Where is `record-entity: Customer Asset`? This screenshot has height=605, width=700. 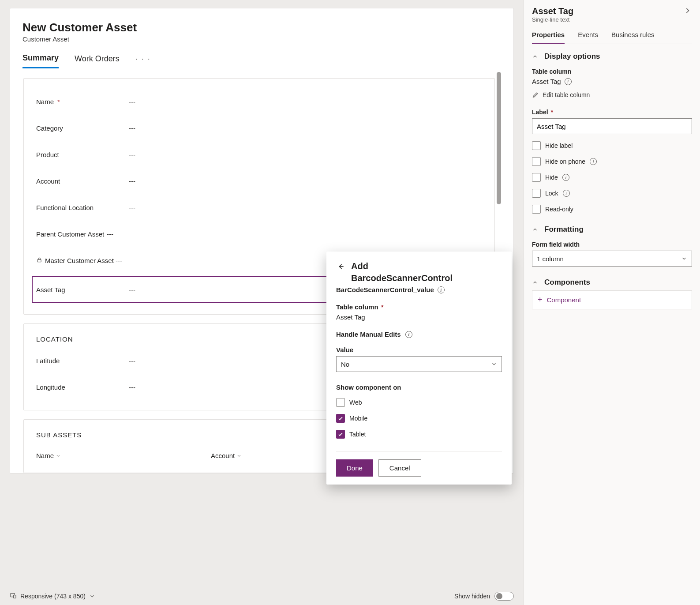
record-entity: Customer Asset is located at coordinates (262, 39).